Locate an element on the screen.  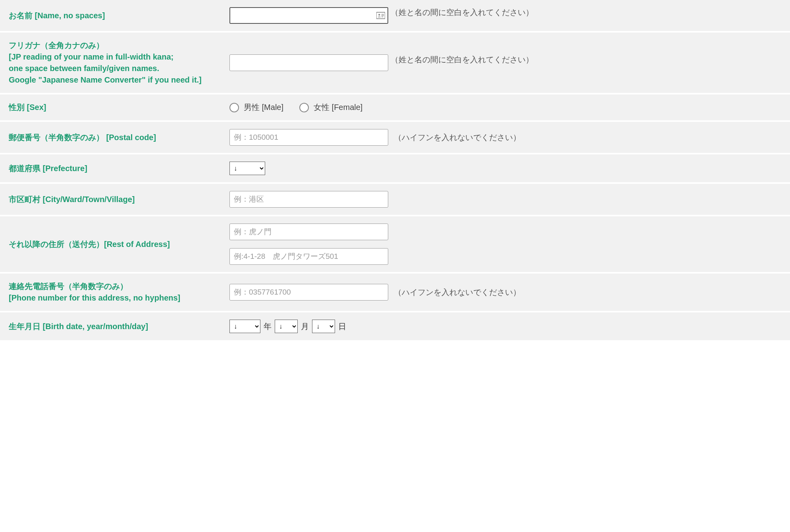
value-furigana: （姓と名の間に空白を入れてください） is located at coordinates (506, 63).